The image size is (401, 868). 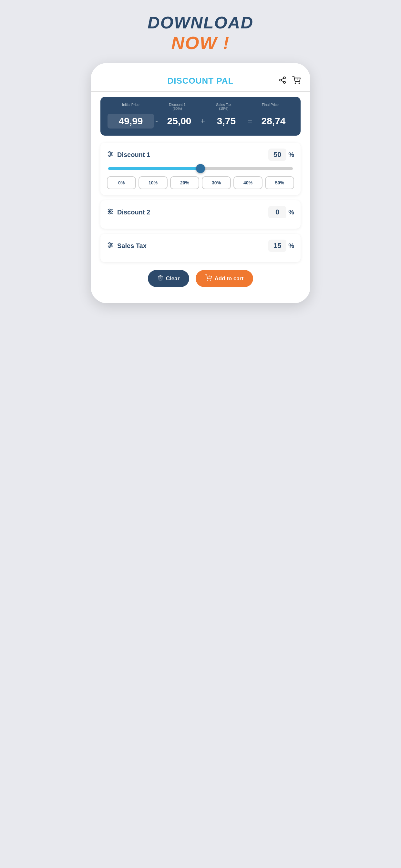 I want to click on discount1-label: Discount 1, so click(x=134, y=155).